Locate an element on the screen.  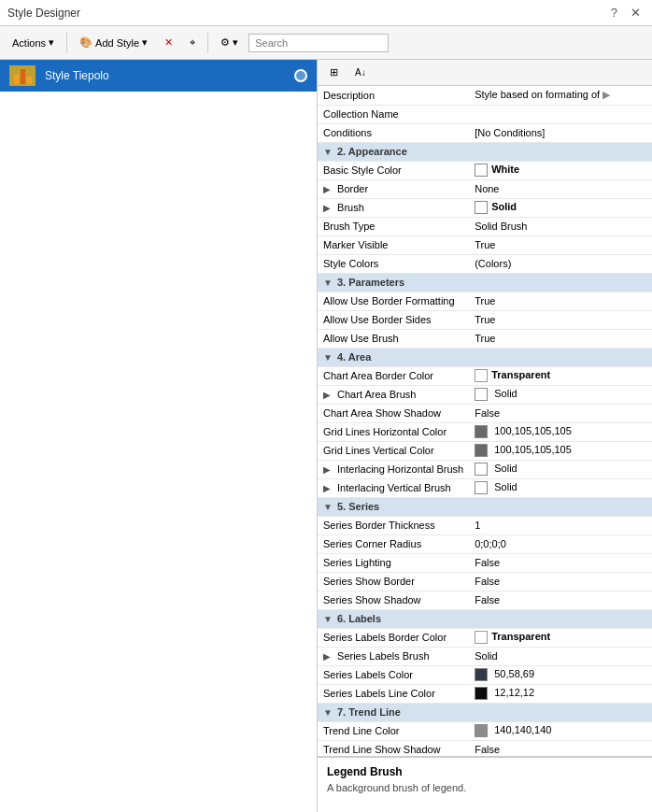
section-label: 4. Area is located at coordinates (354, 357).